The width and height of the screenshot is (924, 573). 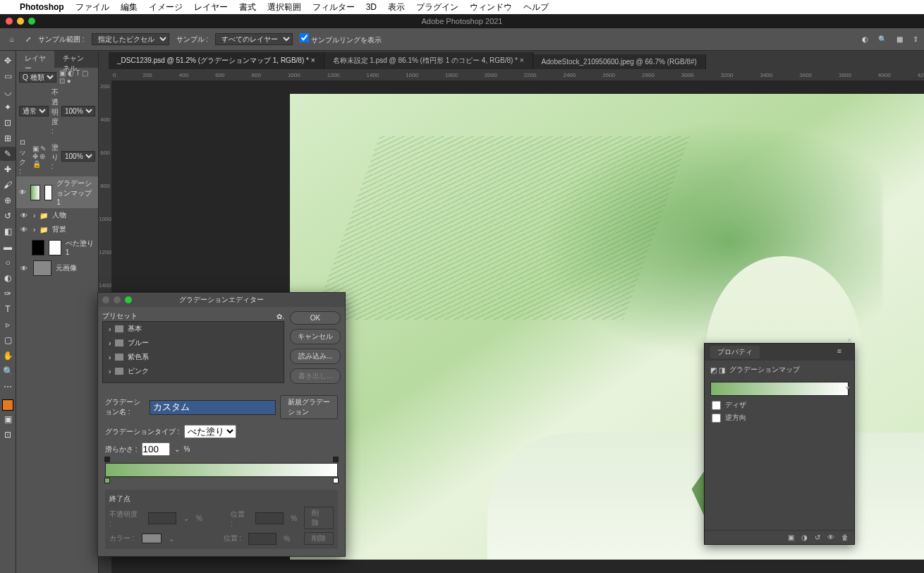 What do you see at coordinates (8, 309) in the screenshot?
I see `type-tool: T` at bounding box center [8, 309].